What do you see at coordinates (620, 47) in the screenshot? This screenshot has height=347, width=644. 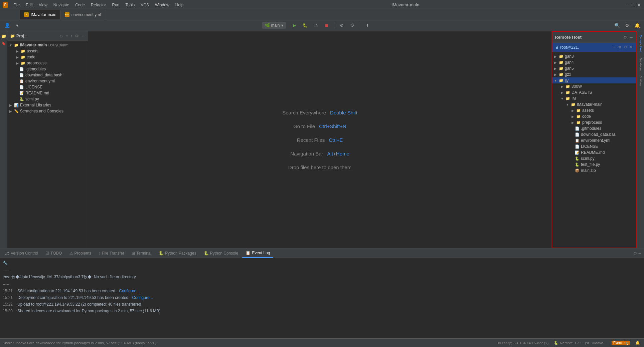 I see `remote-split-btn: ⇅` at bounding box center [620, 47].